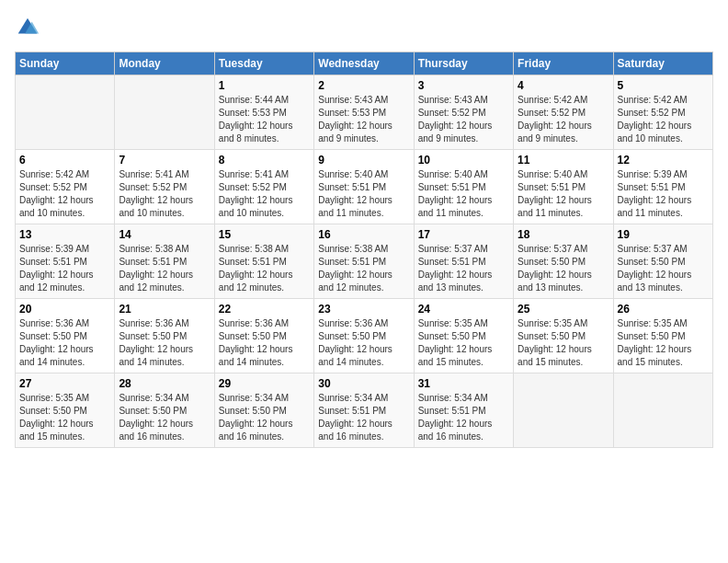  I want to click on day-number: 15, so click(265, 235).